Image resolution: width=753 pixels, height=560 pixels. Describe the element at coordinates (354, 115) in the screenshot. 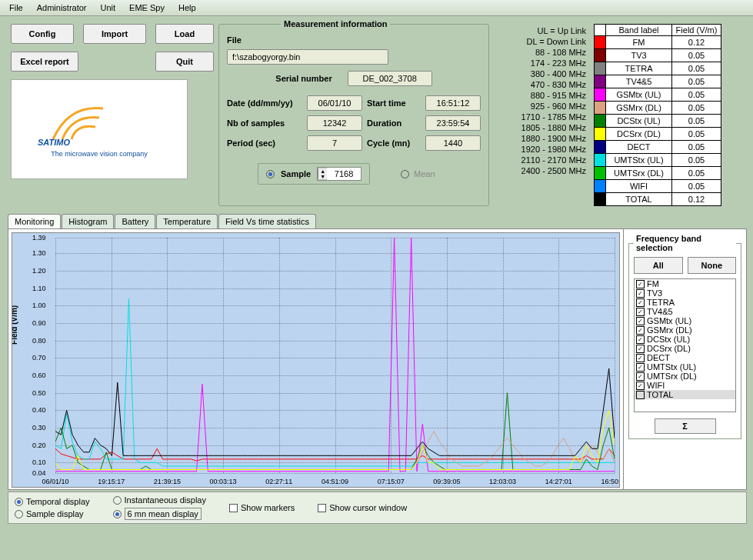

I see `measurement-panel: Measurement information File f:\szabogyo…` at that location.